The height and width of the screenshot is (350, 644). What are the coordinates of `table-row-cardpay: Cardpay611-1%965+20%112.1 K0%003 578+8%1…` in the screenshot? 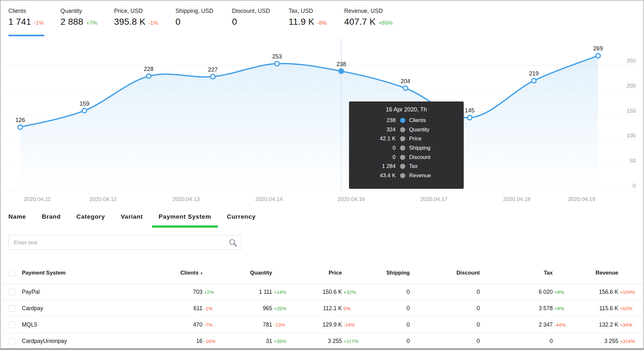 It's located at (322, 308).